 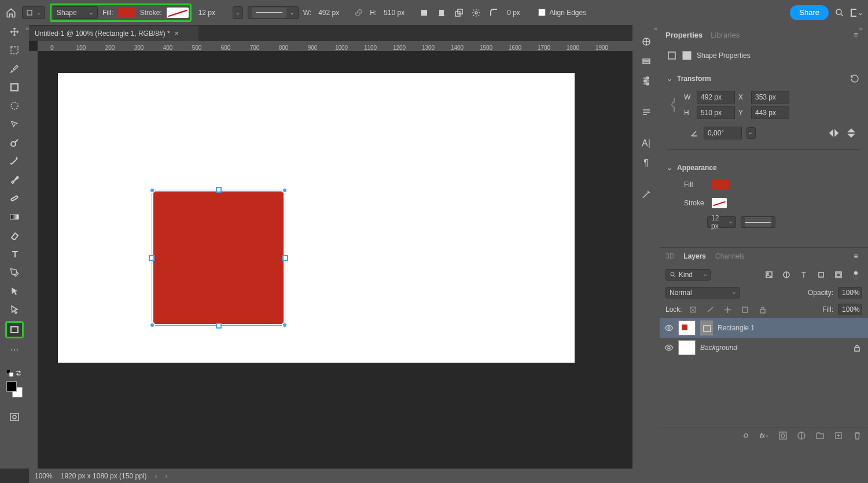 What do you see at coordinates (14, 330) in the screenshot?
I see `rectangle-tool` at bounding box center [14, 330].